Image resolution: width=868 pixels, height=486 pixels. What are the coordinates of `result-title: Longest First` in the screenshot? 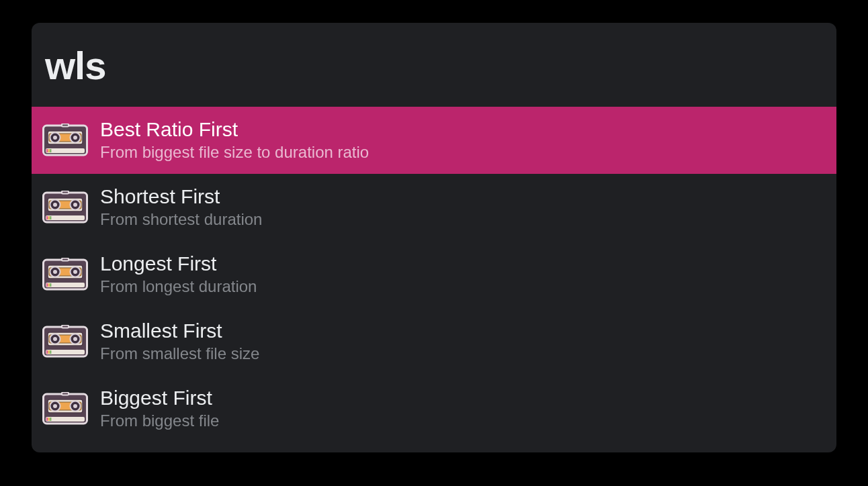 It's located at (179, 263).